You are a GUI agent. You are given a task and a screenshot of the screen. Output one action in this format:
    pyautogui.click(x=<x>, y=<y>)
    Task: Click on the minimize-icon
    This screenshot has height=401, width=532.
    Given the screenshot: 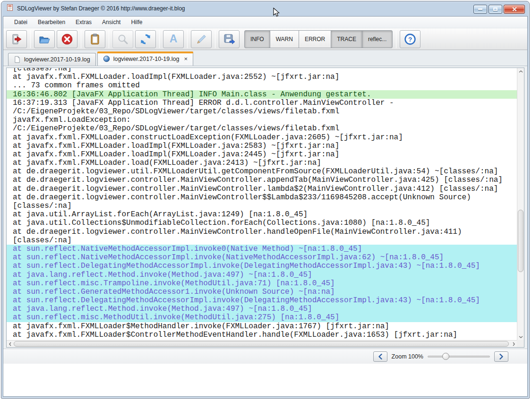 What is the action you would take?
    pyautogui.click(x=480, y=9)
    